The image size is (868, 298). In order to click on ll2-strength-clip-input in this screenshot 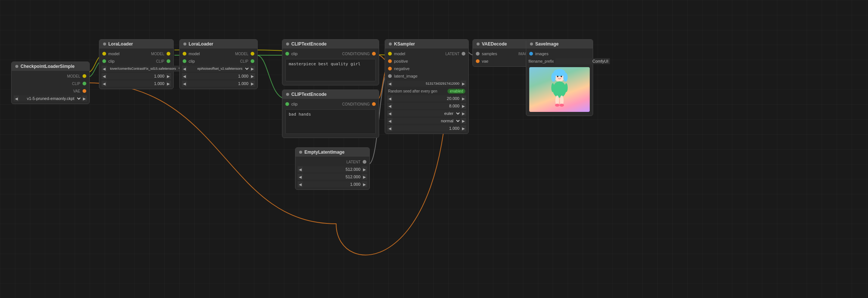, I will do `click(218, 84)`.